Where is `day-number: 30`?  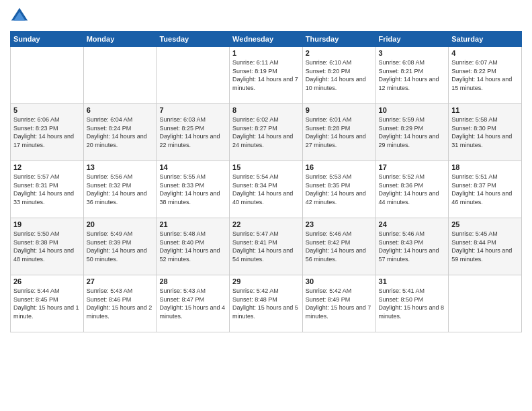
day-number: 30 is located at coordinates (339, 281).